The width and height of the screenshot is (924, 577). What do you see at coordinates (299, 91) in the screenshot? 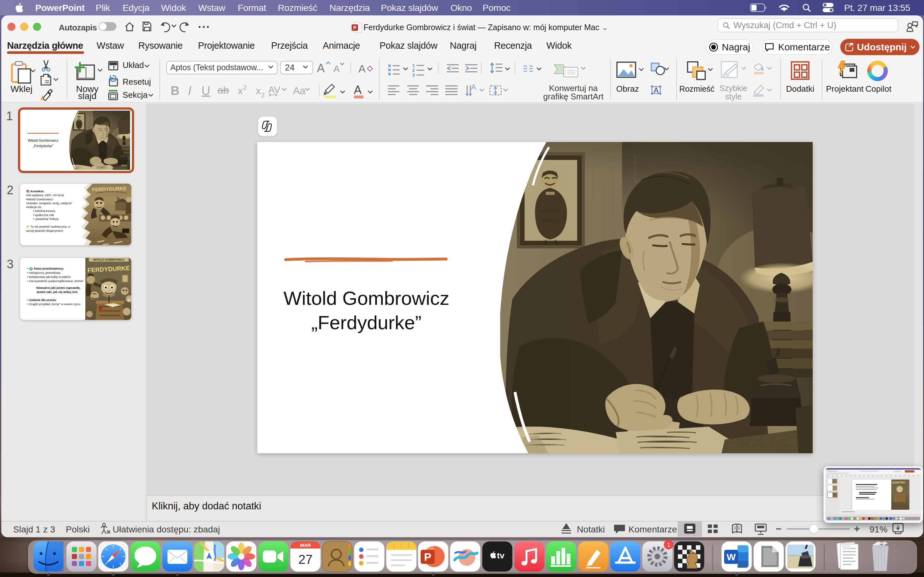
I see `svg-text: Aa` at bounding box center [299, 91].